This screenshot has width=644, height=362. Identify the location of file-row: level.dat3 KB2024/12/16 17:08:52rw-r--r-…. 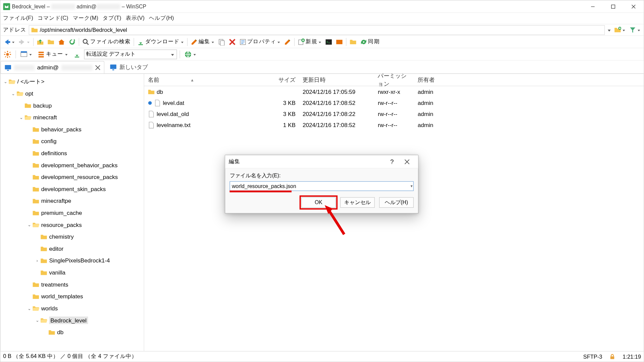
(394, 103).